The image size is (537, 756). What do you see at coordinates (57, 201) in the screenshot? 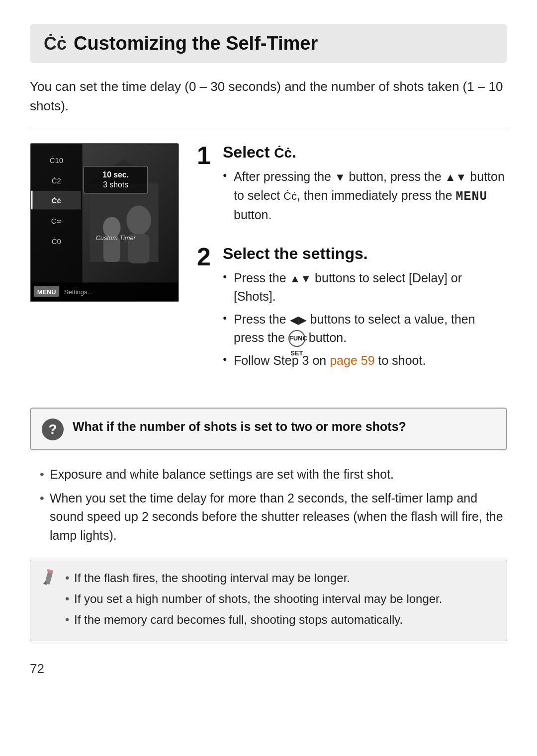
I see `svg-text: Ċċ` at bounding box center [57, 201].